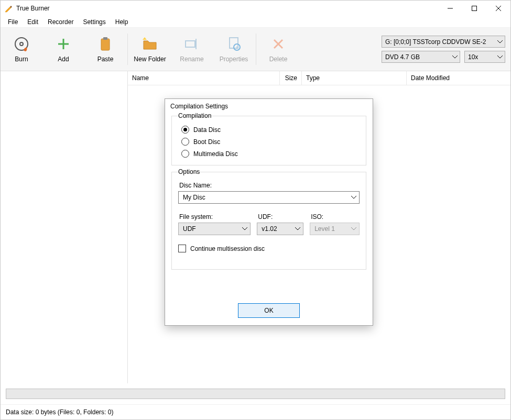 The height and width of the screenshot is (420, 511). Describe the element at coordinates (206, 142) in the screenshot. I see `radio-boot-disc-label: Boot Disc` at that location.